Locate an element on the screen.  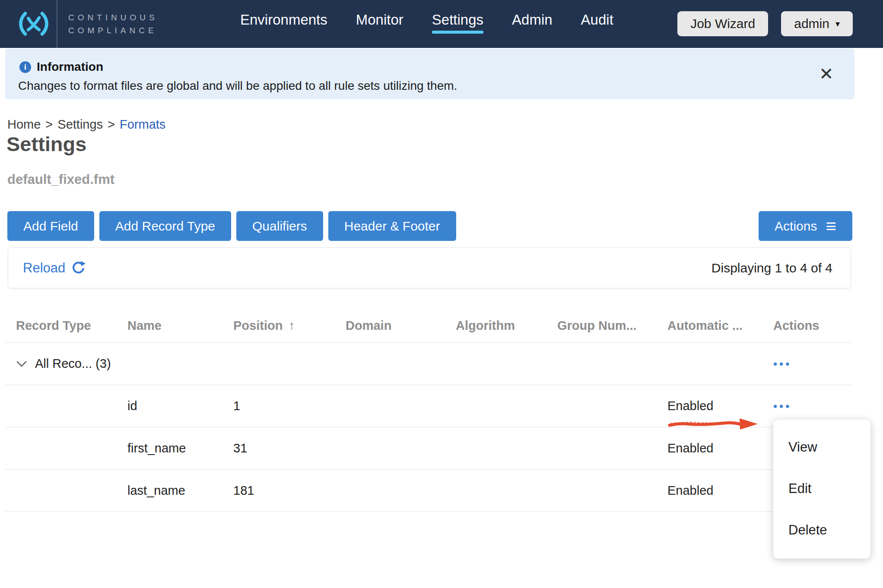
name-cell: last_name is located at coordinates (181, 490).